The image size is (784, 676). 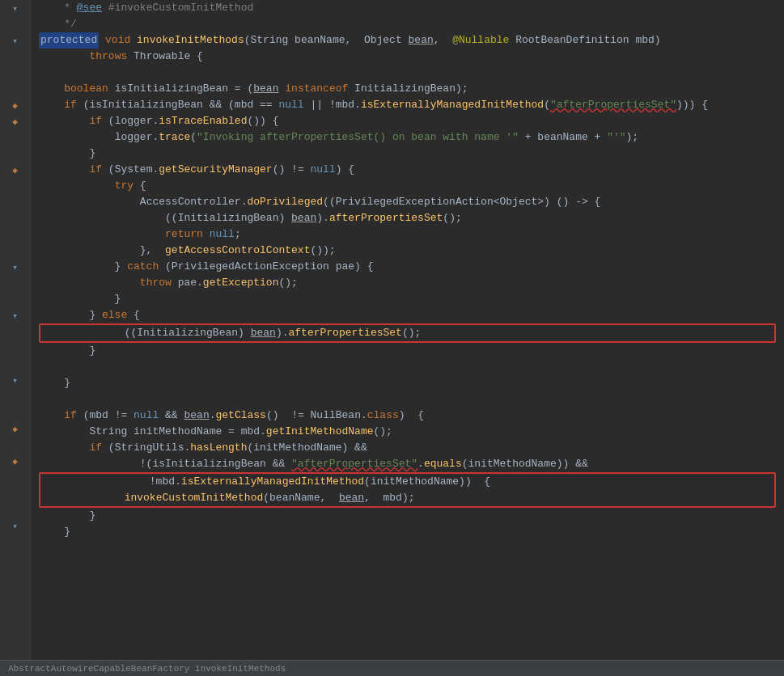 What do you see at coordinates (282, 333) in the screenshot?
I see `after-props-2: ).` at bounding box center [282, 333].